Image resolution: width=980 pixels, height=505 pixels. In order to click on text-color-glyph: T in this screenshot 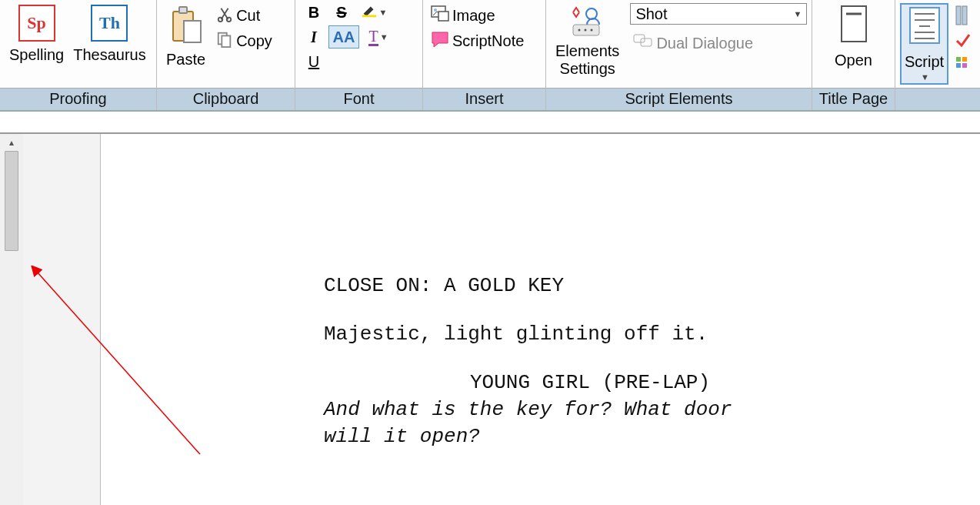, I will do `click(373, 37)`.